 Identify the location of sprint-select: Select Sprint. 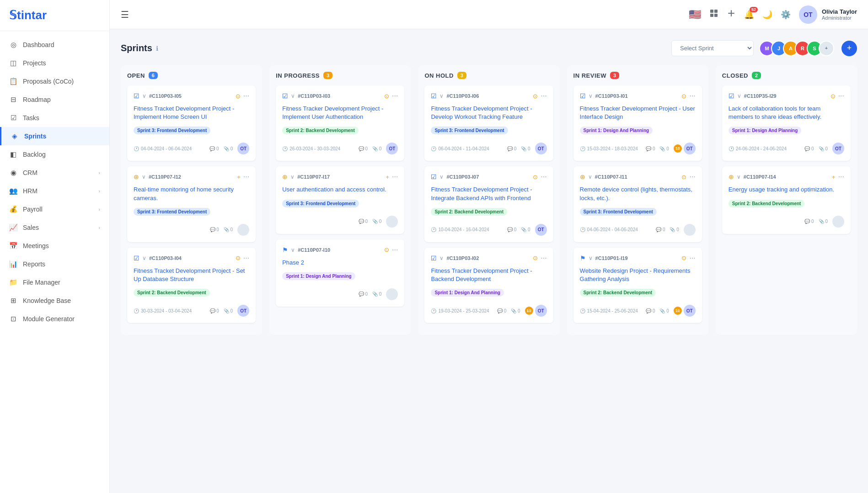
(713, 48).